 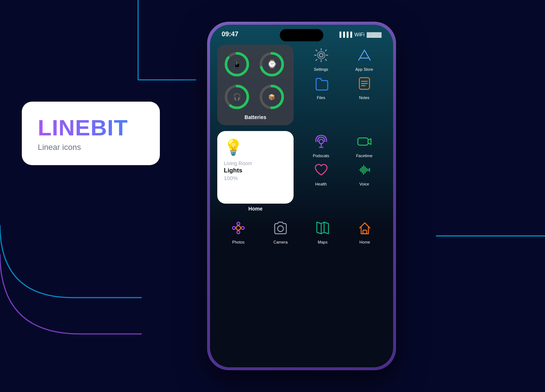 I want to click on icons-row-4: Health, so click(x=343, y=173).